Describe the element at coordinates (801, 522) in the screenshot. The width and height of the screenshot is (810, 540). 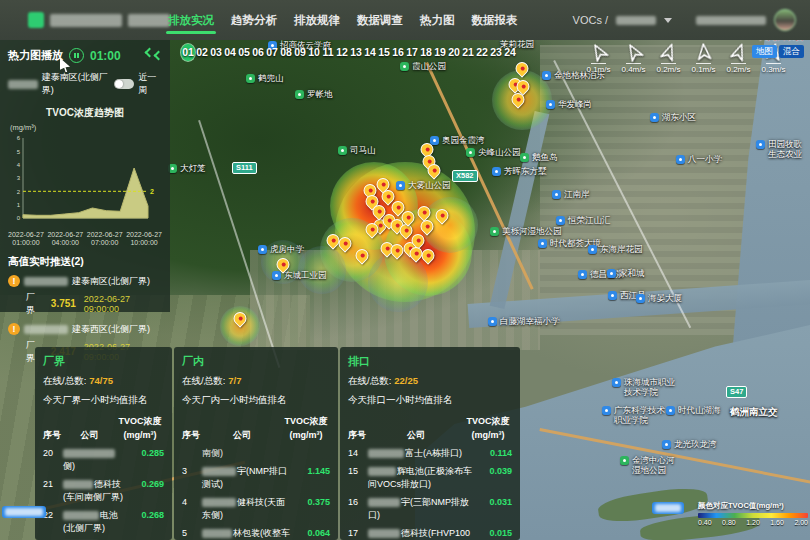
I see `legend-tick: 2.00` at that location.